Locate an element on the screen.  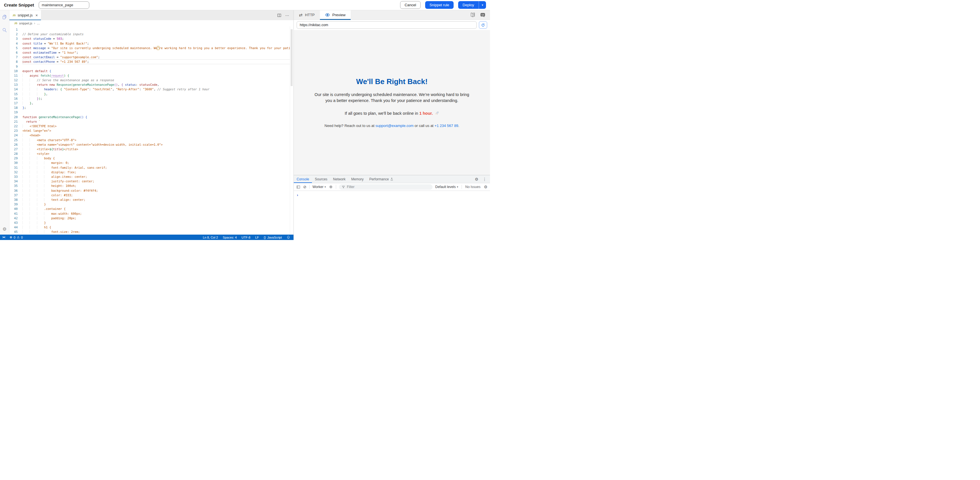
encoding-setting: UTF-8 is located at coordinates (246, 237).